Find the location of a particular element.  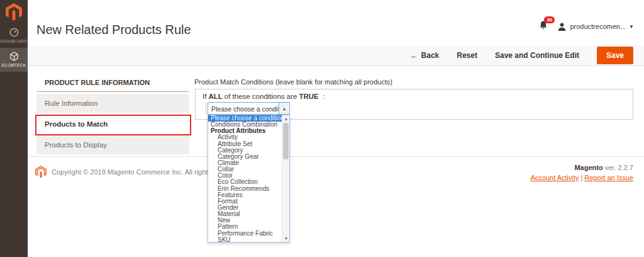

magento-logo is located at coordinates (14, 12).